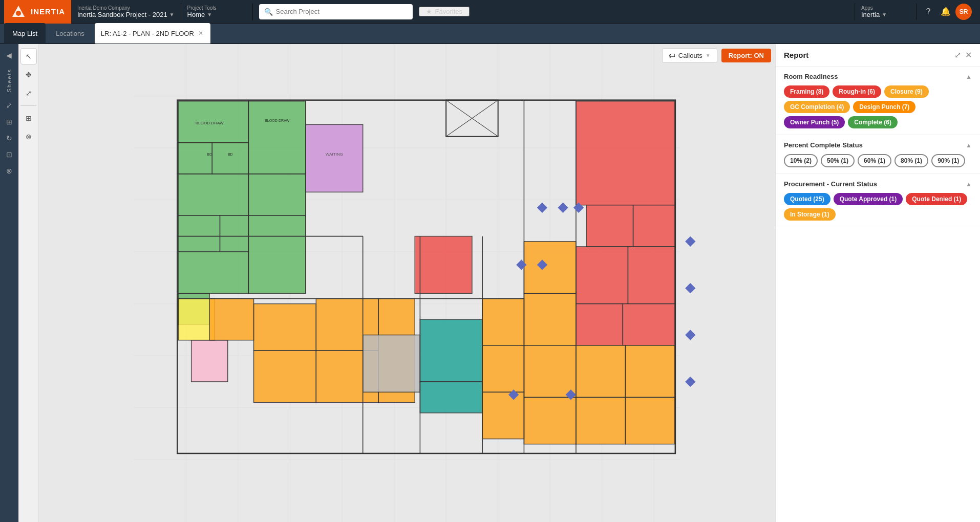  Describe the element at coordinates (886, 8) in the screenshot. I see `apps-label: Apps` at that location.